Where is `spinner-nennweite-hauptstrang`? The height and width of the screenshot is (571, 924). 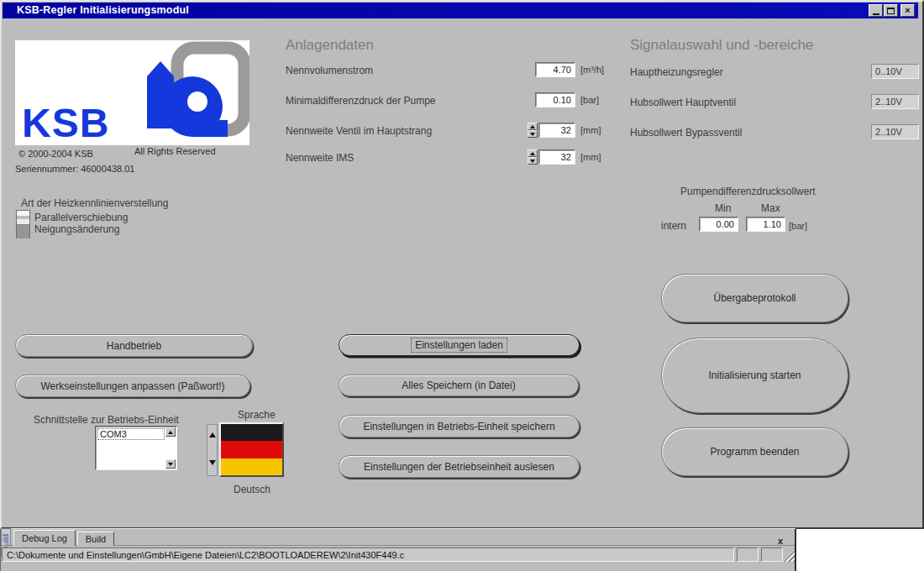 spinner-nennweite-hauptstrang is located at coordinates (533, 130).